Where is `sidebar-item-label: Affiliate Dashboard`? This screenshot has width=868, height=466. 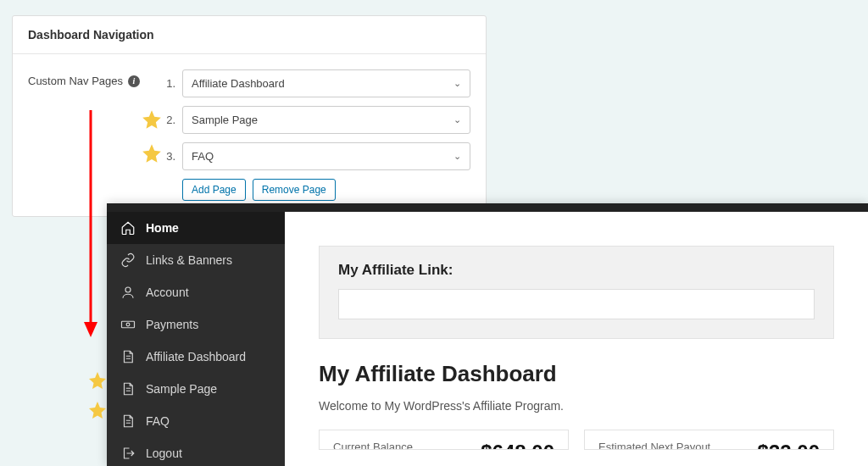
sidebar-item-label: Affiliate Dashboard is located at coordinates (196, 357).